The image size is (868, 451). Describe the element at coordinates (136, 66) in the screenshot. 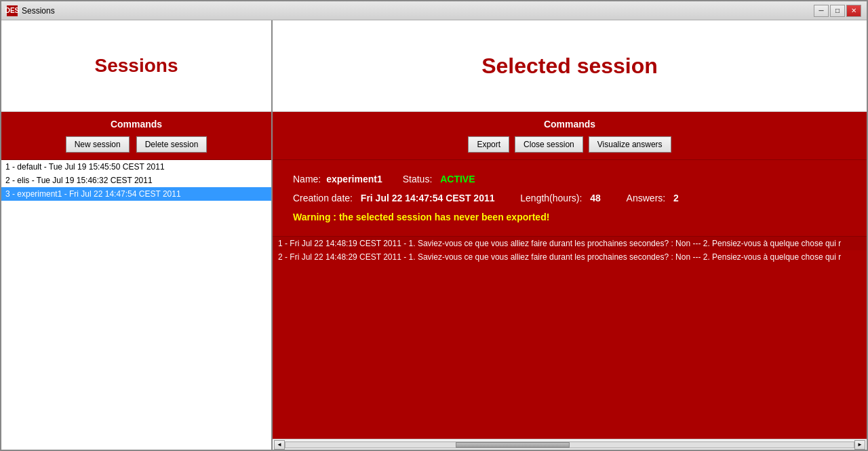

I see `sessions-header: Sessions` at that location.